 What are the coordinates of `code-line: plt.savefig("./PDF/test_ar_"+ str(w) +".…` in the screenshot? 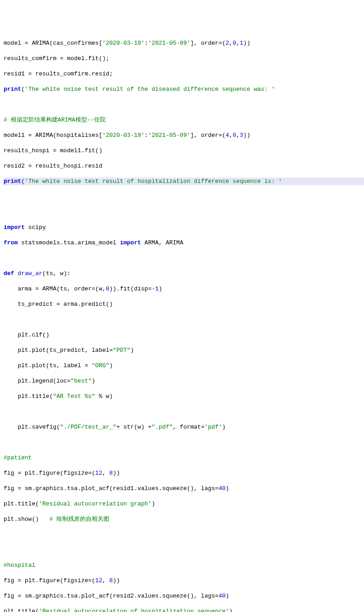 It's located at (184, 427).